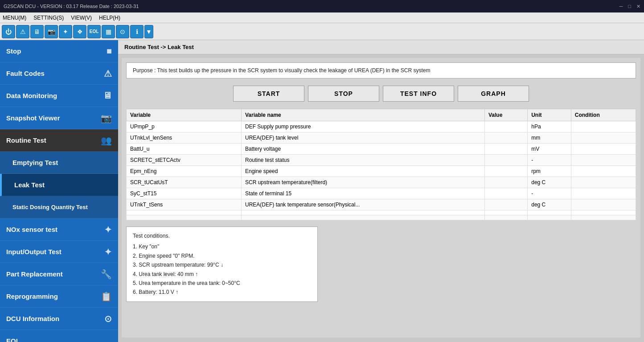 The height and width of the screenshot is (342, 644). I want to click on table-row: SyC_stT15State of terminal 15-, so click(381, 194).